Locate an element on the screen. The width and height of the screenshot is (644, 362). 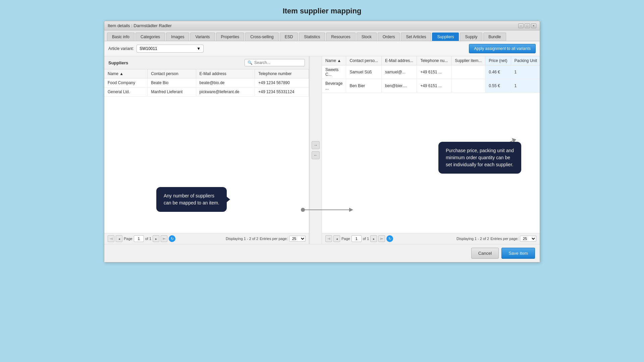
tab-images: Images is located at coordinates (178, 37).